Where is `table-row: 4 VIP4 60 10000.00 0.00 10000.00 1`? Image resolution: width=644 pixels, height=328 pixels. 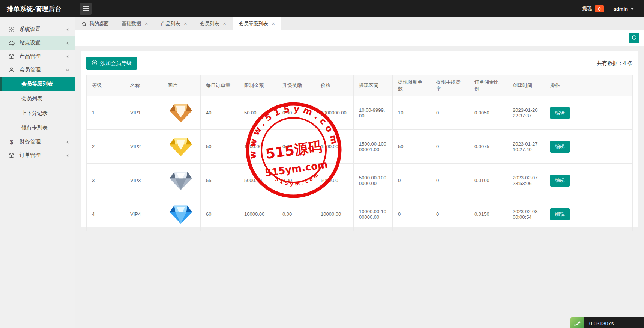 table-row: 4 VIP4 60 10000.00 0.00 10000.00 1 is located at coordinates (360, 214).